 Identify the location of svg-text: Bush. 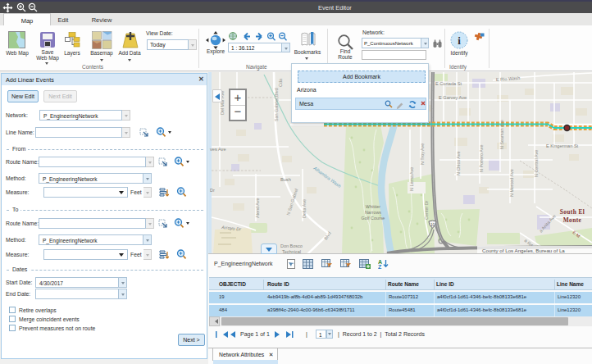
(285, 180).